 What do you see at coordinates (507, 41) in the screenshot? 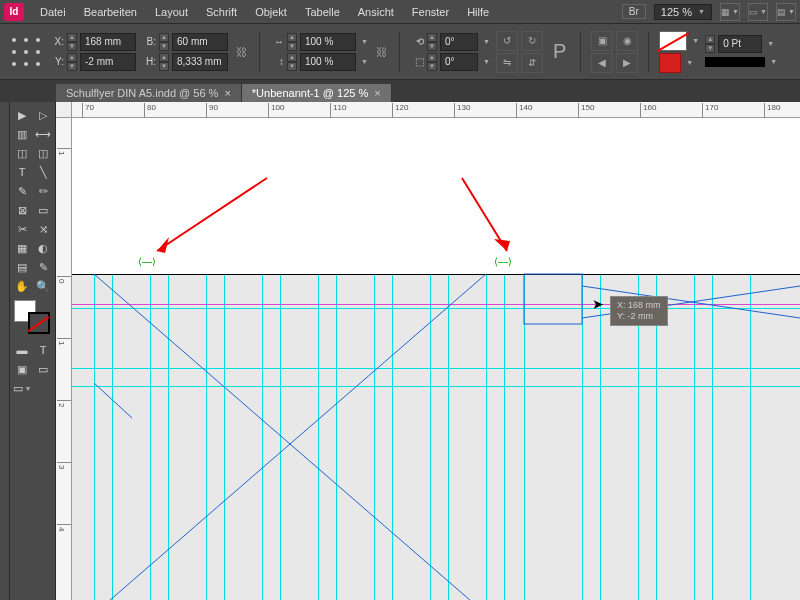
I see `rotate-ccw-icon: ↺` at bounding box center [507, 41].